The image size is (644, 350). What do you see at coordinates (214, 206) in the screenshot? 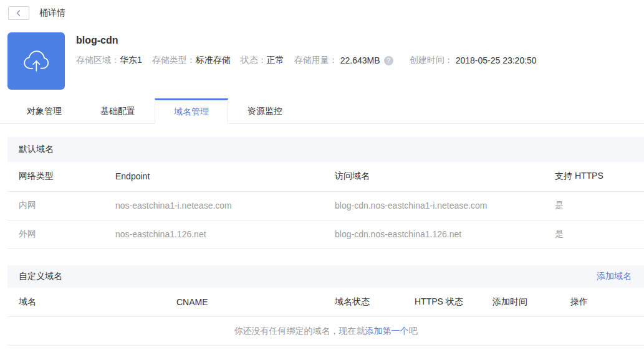
I see `cell-endpoint: nos-eastchina1-i.netease.com` at bounding box center [214, 206].